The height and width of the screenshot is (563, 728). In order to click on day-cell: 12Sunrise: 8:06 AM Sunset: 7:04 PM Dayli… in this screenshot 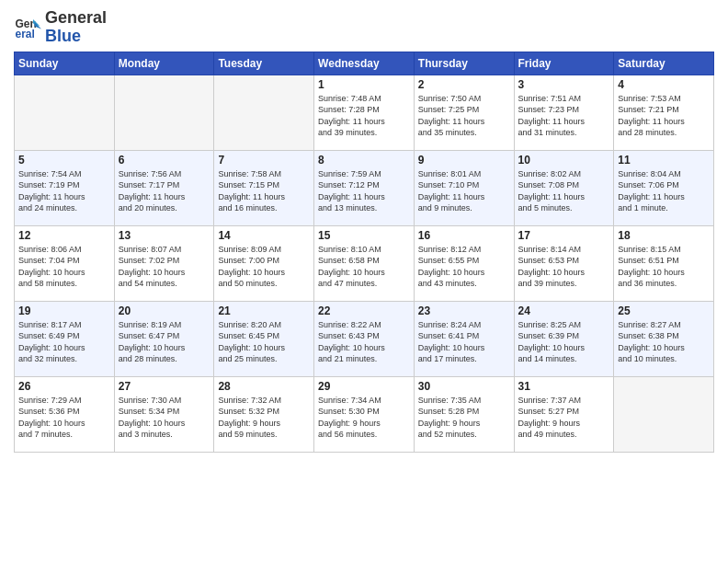, I will do `click(64, 263)`.